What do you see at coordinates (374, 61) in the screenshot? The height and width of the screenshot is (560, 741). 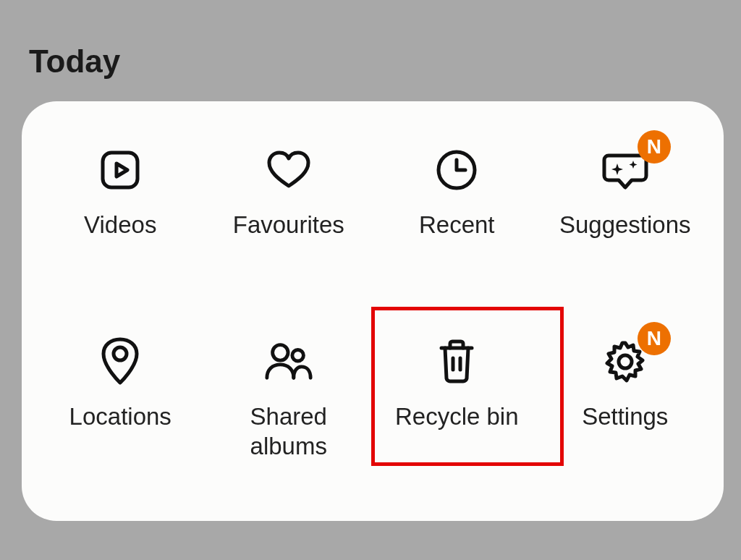 I see `page-title: Today` at bounding box center [374, 61].